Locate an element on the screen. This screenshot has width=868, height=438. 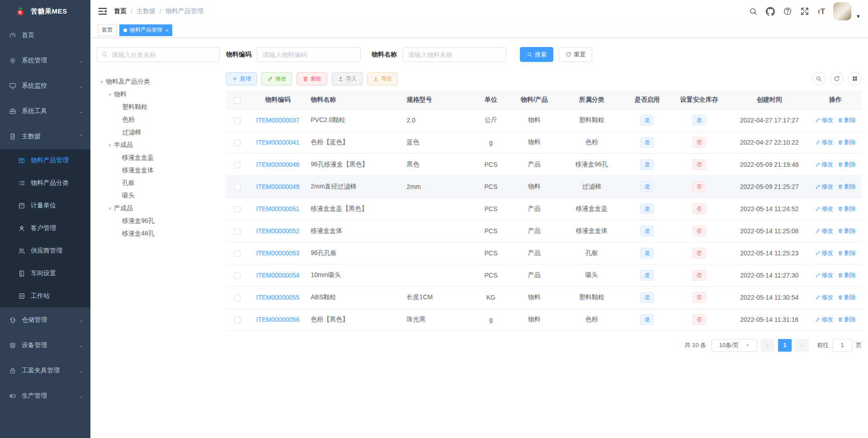
sidebar-fold-icon is located at coordinates (103, 11).